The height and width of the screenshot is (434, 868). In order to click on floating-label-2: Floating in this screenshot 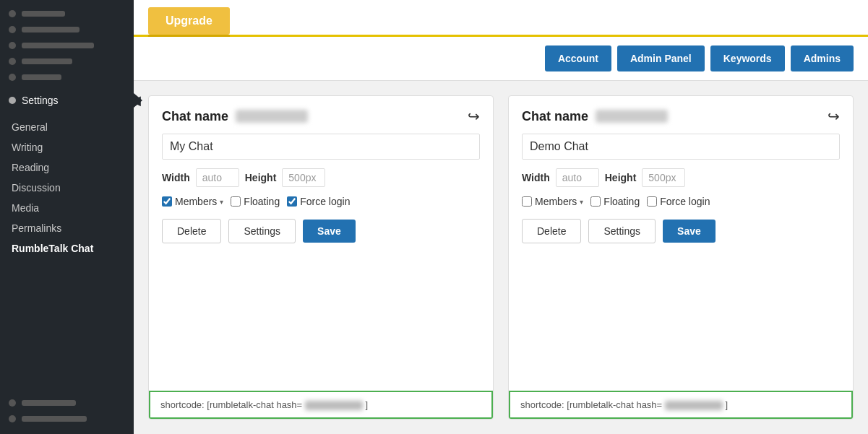, I will do `click(622, 201)`.